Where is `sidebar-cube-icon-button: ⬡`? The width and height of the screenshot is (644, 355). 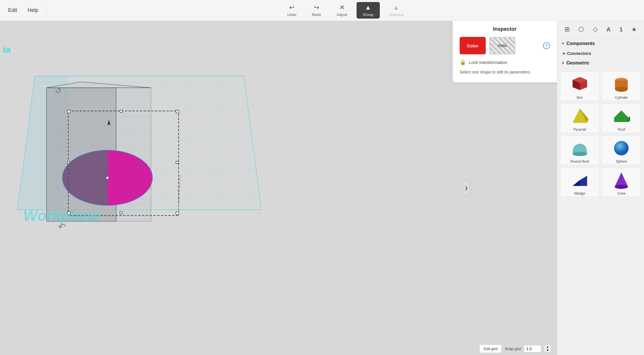 sidebar-cube-icon-button: ⬡ is located at coordinates (581, 29).